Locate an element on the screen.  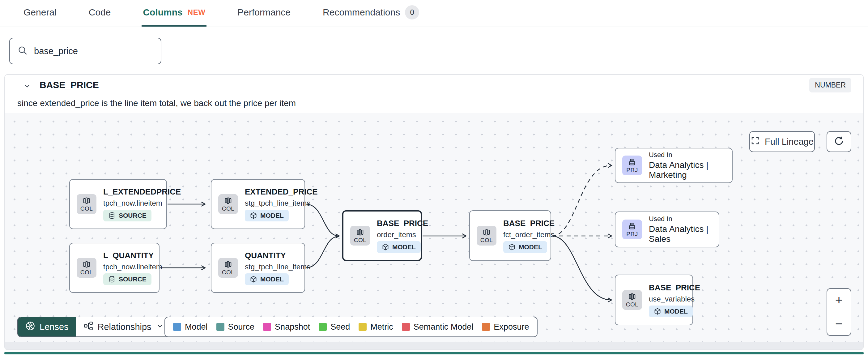
node-title: L_EXTENDEDPRICE is located at coordinates (142, 192).